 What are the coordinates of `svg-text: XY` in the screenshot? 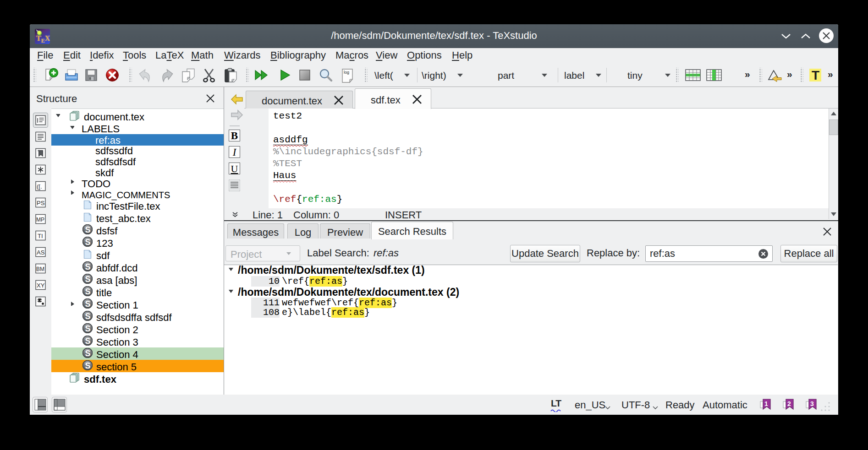 It's located at (41, 286).